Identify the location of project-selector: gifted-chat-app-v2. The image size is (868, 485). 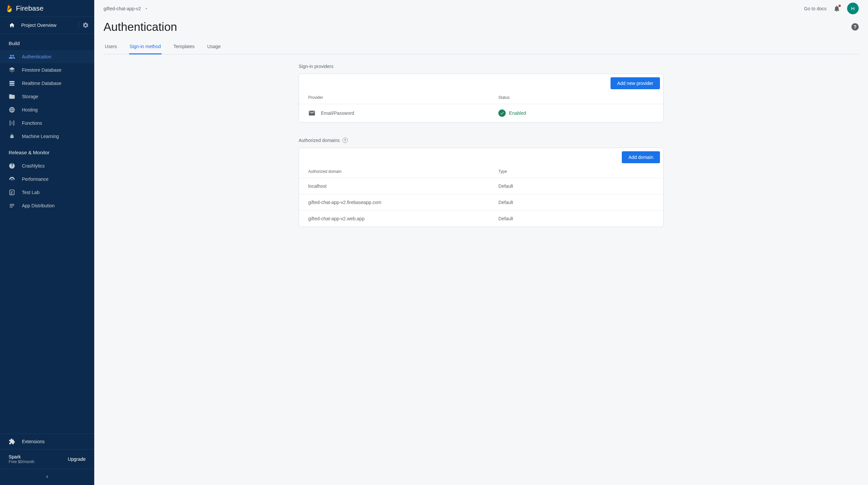
(126, 9).